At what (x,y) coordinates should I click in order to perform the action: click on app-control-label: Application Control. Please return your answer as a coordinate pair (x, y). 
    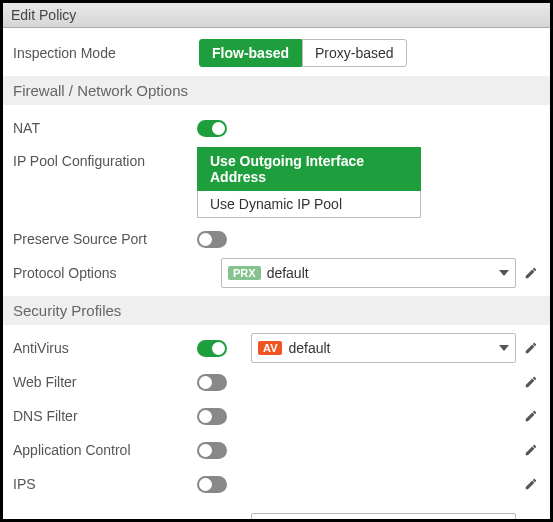
    Looking at the image, I should click on (105, 450).